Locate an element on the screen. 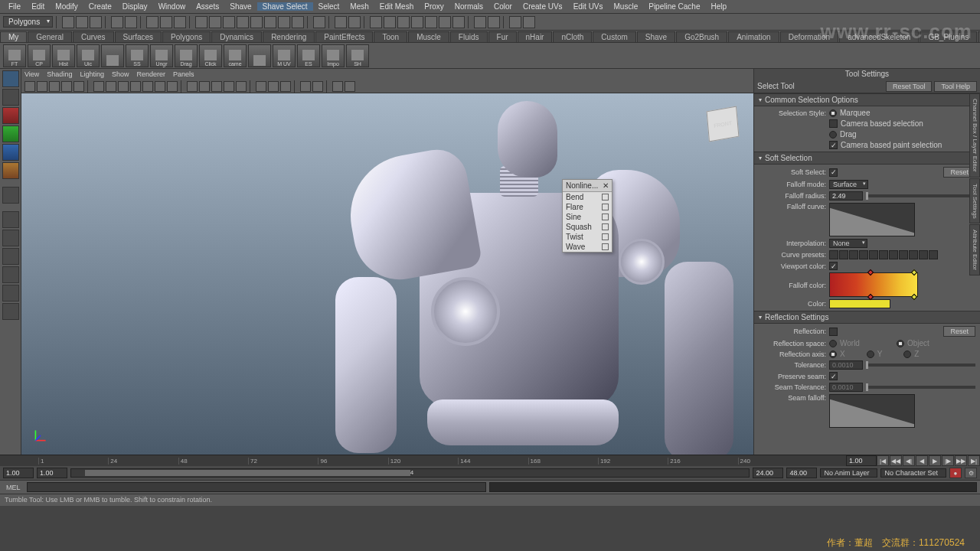 This screenshot has height=551, width=980. light-icon is located at coordinates (403, 22).